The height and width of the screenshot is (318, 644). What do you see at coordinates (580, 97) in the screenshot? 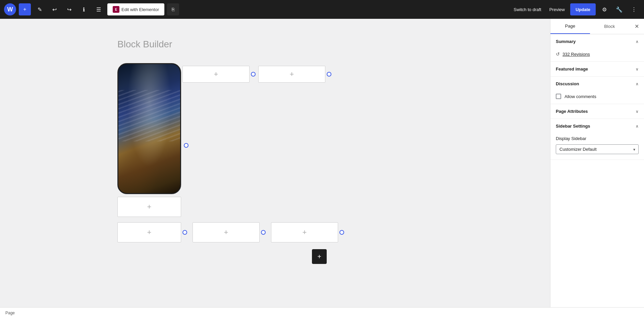
I see `allow-comments-label: Allow comments` at bounding box center [580, 97].